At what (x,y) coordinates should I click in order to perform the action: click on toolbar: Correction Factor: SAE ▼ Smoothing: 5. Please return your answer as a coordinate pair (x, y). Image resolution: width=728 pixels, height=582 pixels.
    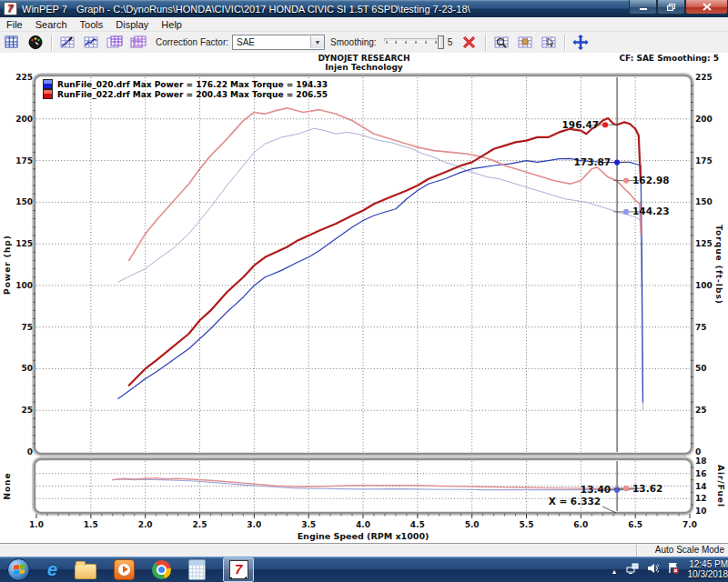
    Looking at the image, I should click on (364, 44).